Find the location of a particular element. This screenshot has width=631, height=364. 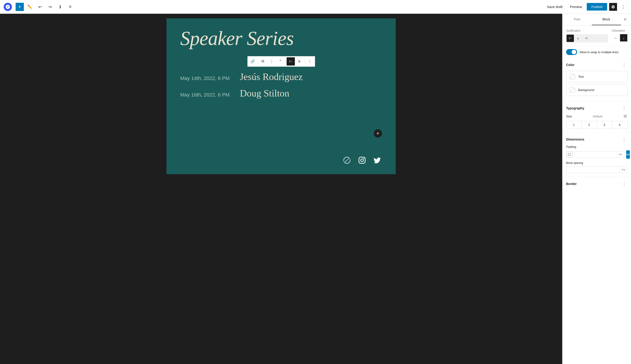

color-section-more-button: ⋮ is located at coordinates (624, 65).